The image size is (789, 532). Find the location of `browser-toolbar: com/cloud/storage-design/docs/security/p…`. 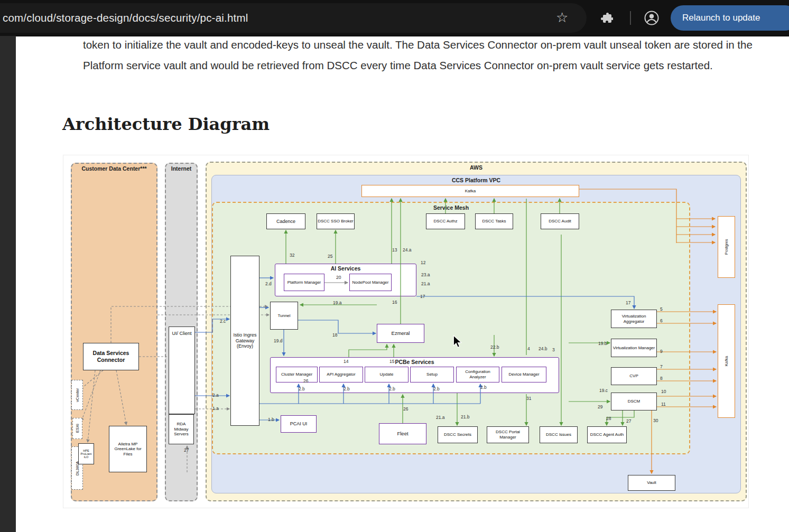

browser-toolbar: com/cloud/storage-design/docs/security/p… is located at coordinates (394, 18).